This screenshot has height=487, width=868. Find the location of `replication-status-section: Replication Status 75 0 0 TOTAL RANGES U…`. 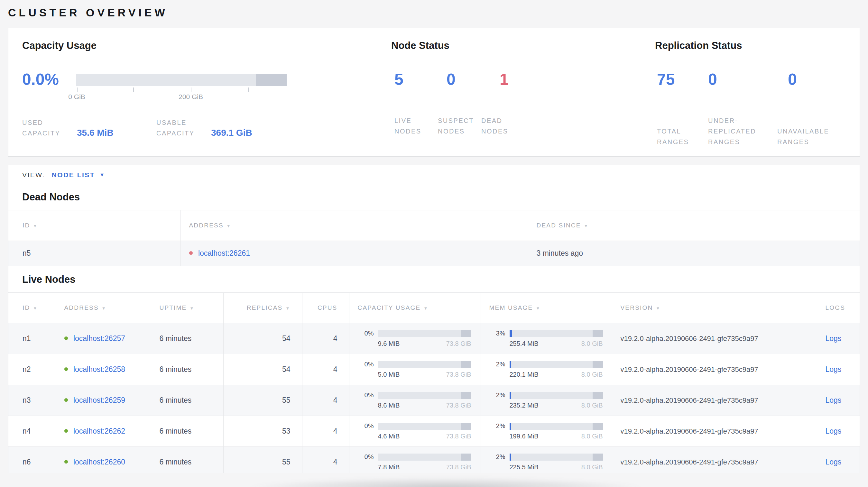

replication-status-section: Replication Status 75 0 0 TOTAL RANGES U… is located at coordinates (760, 98).